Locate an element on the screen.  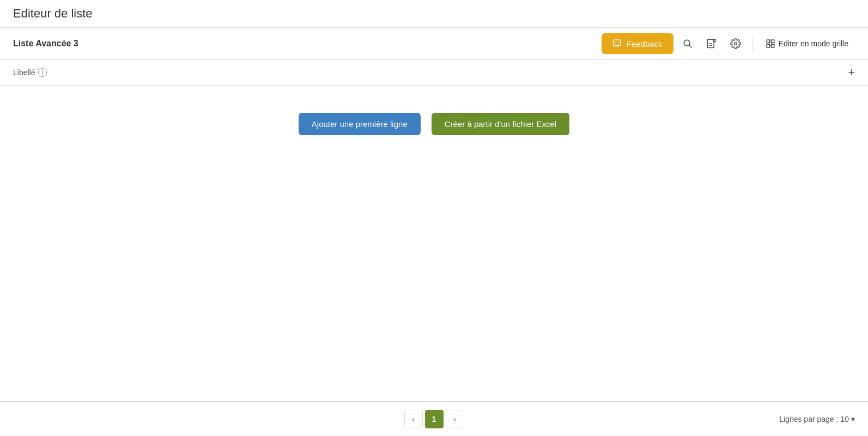
export-icon is located at coordinates (712, 44).